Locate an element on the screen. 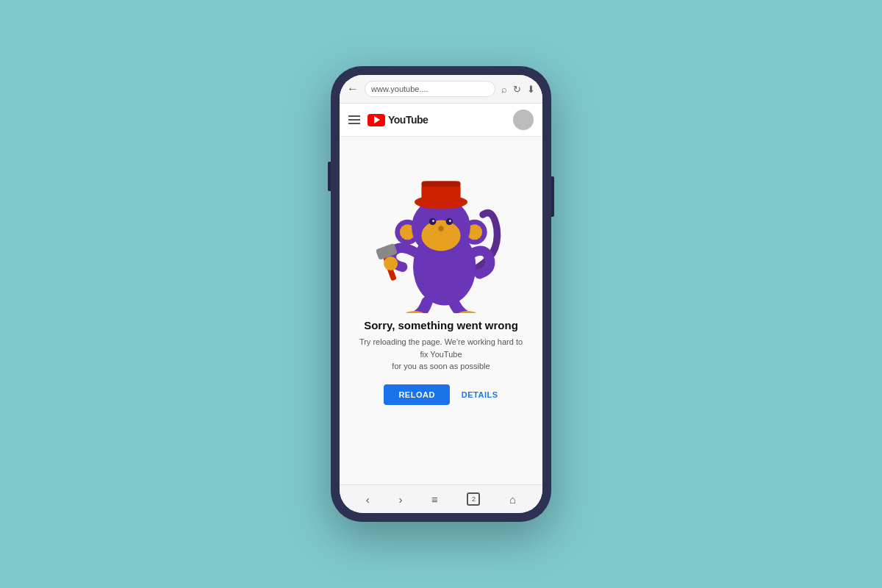 This screenshot has width=882, height=588. error-title: Sorry, something went wrong is located at coordinates (441, 325).